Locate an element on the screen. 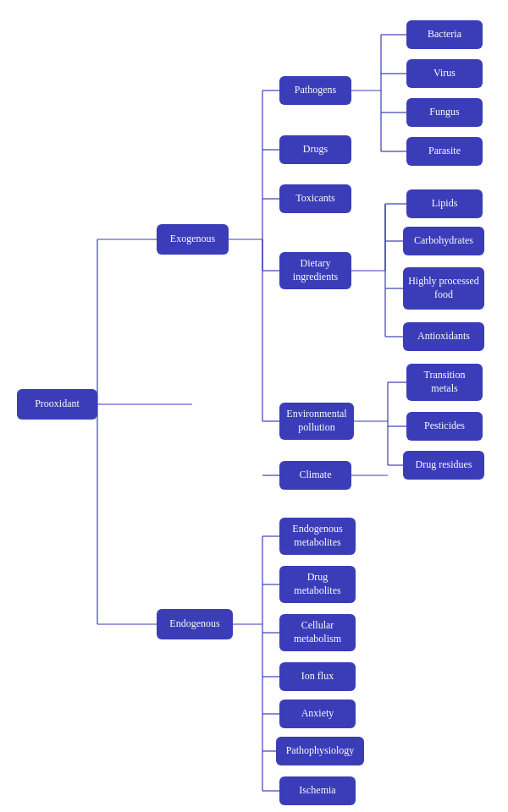 The width and height of the screenshot is (508, 812). pesticides-node: Pesticides is located at coordinates (444, 426).